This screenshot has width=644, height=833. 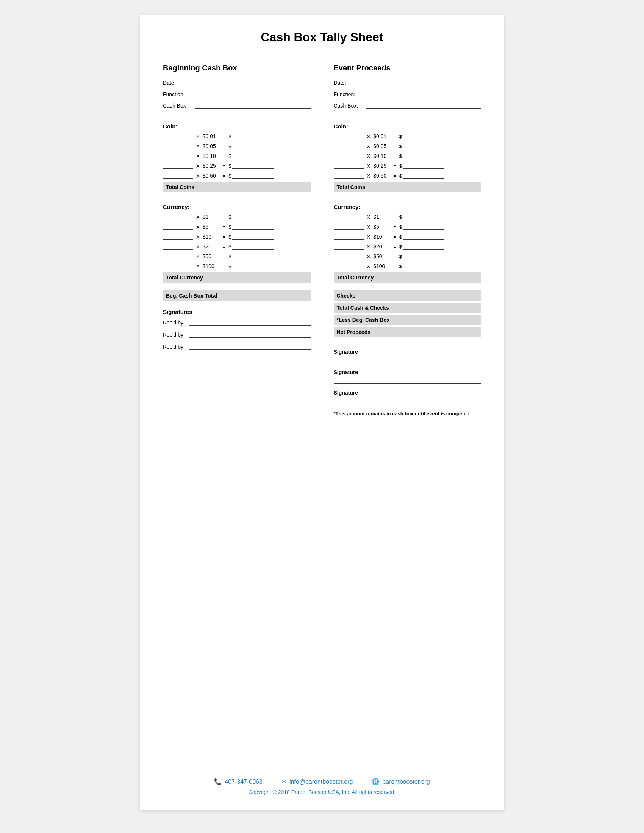 I want to click on right-coin-row-3: X $0.10 = $, so click(x=407, y=156).